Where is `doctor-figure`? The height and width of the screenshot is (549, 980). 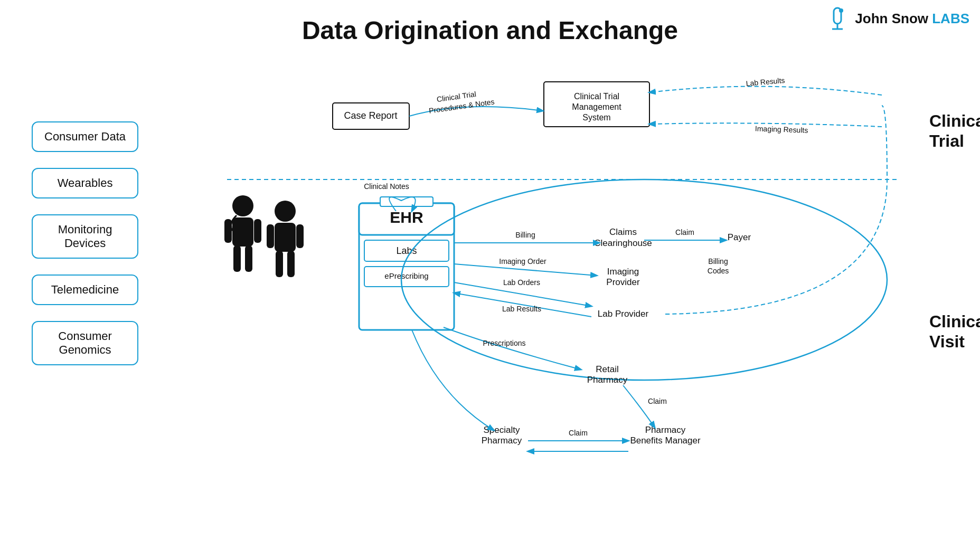 doctor-figure is located at coordinates (243, 233).